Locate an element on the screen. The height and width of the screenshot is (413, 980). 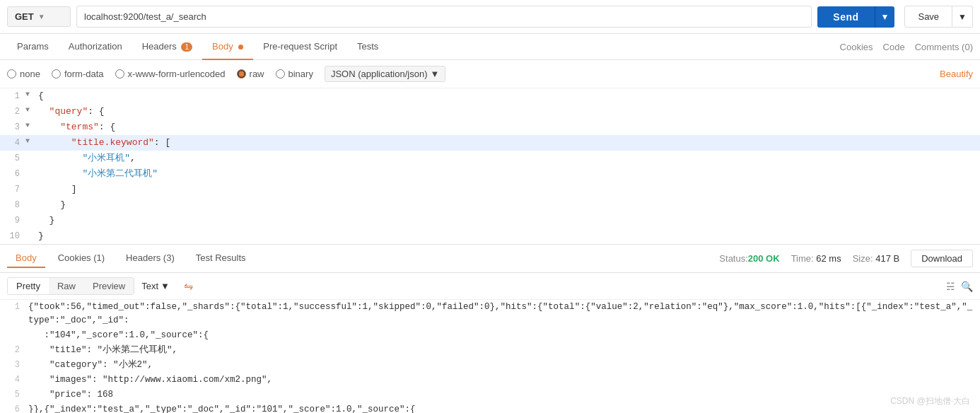
json-type-select: JSON (application/json) ▼ is located at coordinates (385, 74).